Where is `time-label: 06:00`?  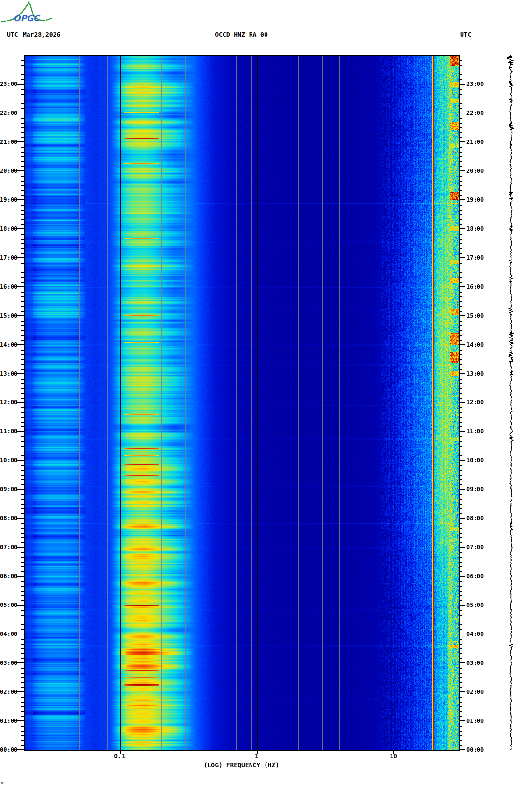
time-label: 06:00 is located at coordinates (9, 576).